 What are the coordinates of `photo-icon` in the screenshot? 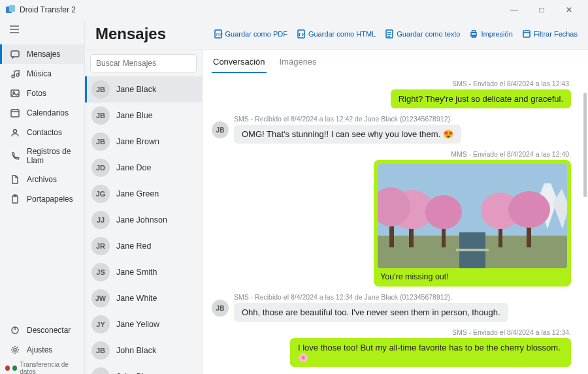 It's located at (15, 93).